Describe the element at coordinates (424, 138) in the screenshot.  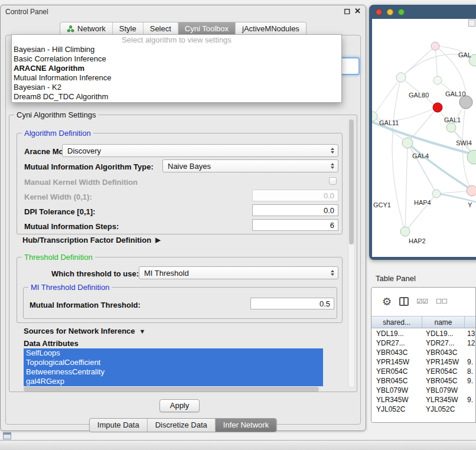
I see `network-canvas: GAL GAL80 GAL10 GAL11 GAL1 SWI4 GAL4 GCY…` at that location.